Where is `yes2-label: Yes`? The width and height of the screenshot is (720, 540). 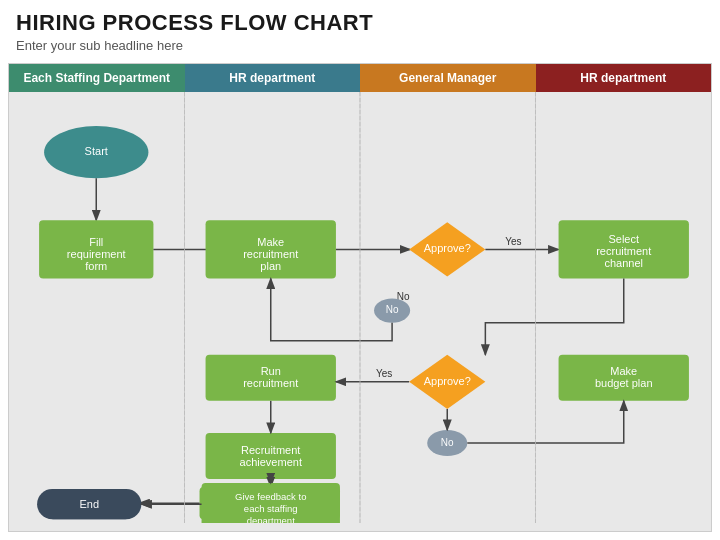 yes2-label: Yes is located at coordinates (384, 374).